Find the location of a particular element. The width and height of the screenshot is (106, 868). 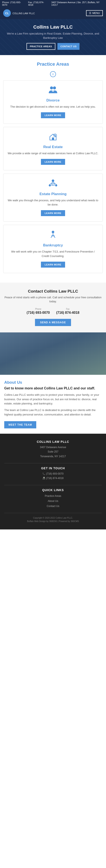

about-section: About Us Get to know more about Collins … is located at coordinates (53, 404).